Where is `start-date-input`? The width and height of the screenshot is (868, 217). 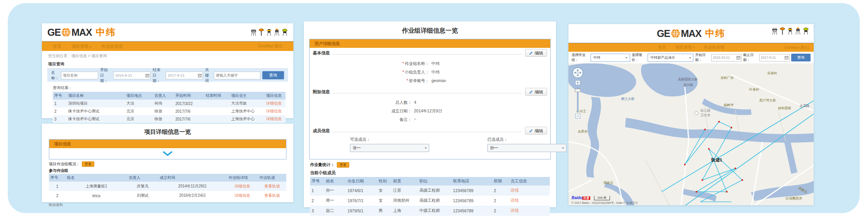
start-date-input is located at coordinates (132, 75).